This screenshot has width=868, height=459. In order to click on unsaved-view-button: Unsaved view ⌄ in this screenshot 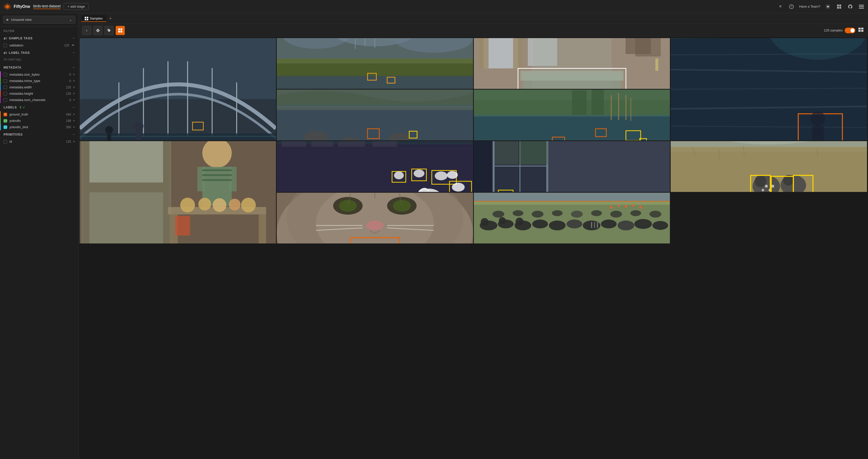, I will do `click(39, 20)`.